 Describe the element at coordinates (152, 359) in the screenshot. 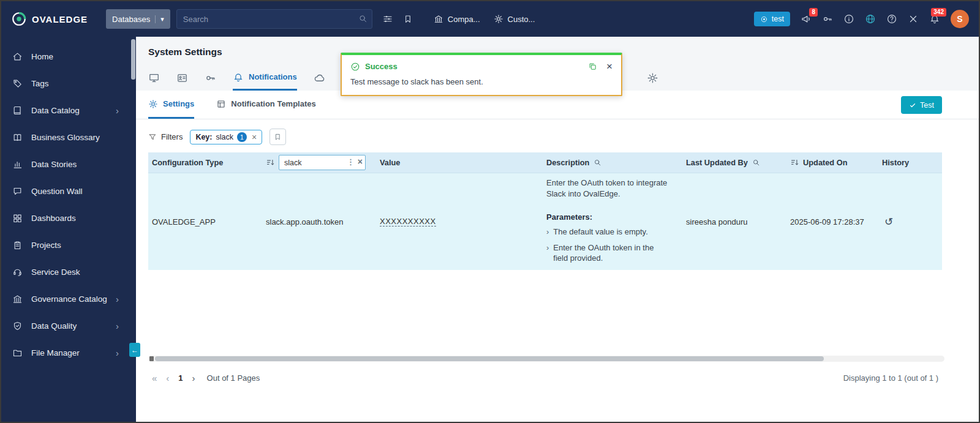

I see `scroll-left-arrow` at that location.